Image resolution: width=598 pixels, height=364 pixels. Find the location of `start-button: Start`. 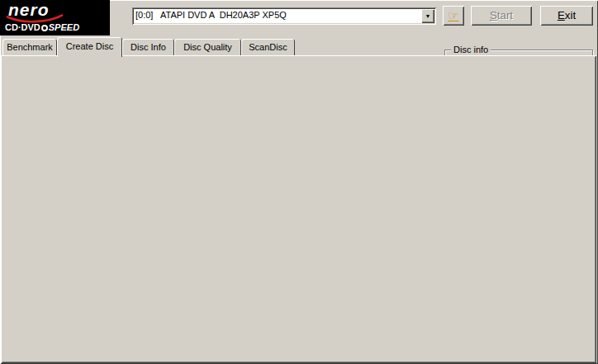

start-button: Start is located at coordinates (501, 16).